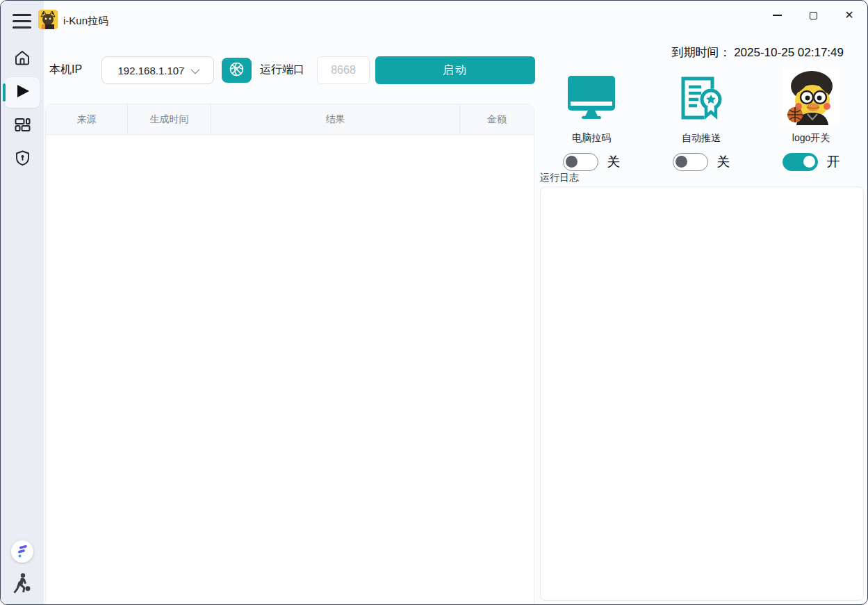 This screenshot has height=605, width=868. Describe the element at coordinates (282, 70) in the screenshot. I see `run-port-label: 运行端口` at that location.